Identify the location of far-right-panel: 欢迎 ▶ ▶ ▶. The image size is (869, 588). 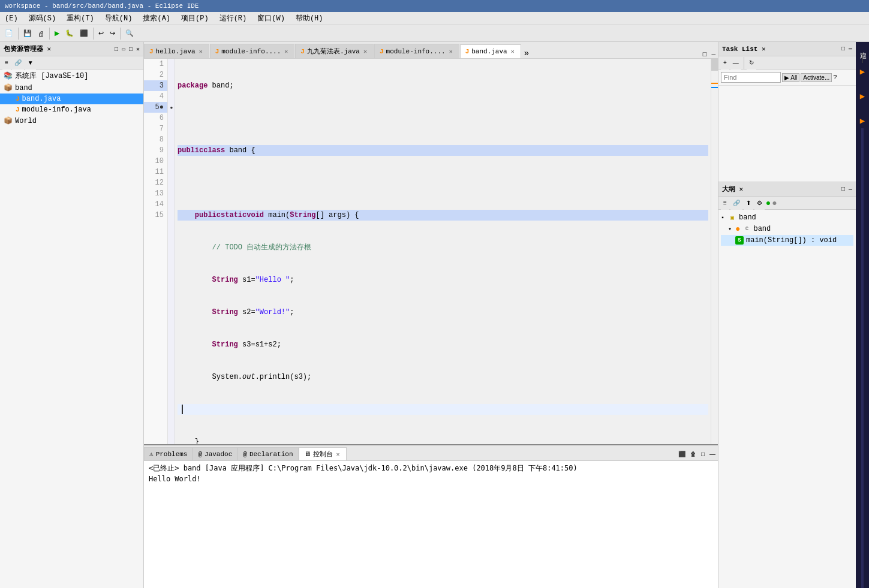
(862, 315).